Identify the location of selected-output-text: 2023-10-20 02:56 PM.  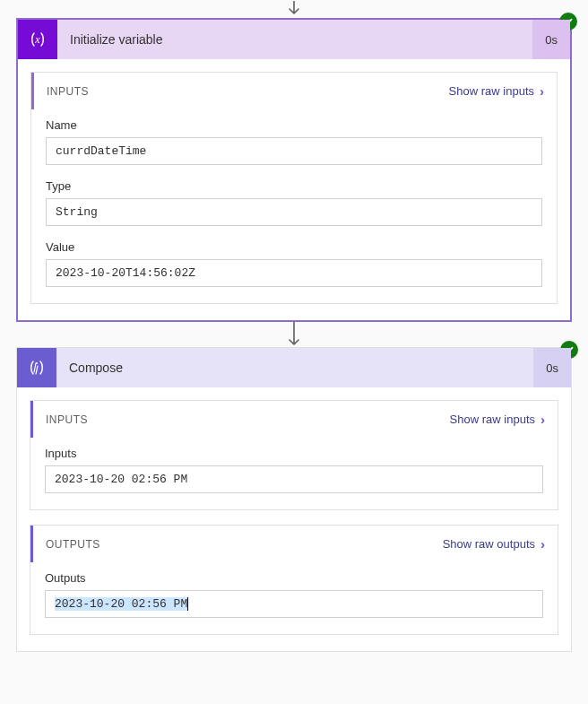
(122, 604).